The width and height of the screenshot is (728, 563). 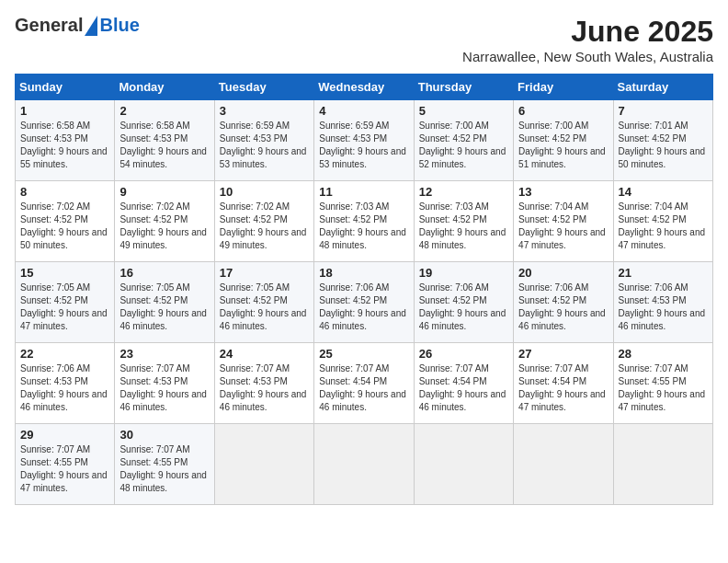 What do you see at coordinates (164, 434) in the screenshot?
I see `day-number: 30` at bounding box center [164, 434].